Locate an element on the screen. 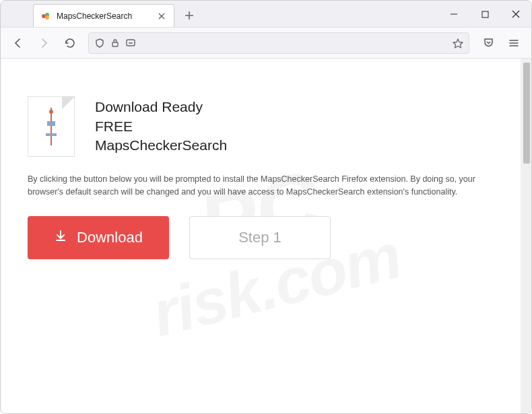  forward-button is located at coordinates (44, 43).